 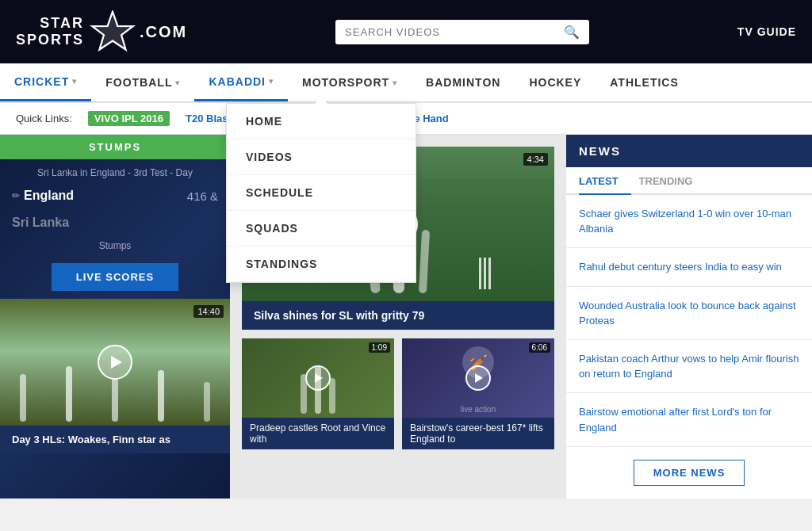 What do you see at coordinates (318, 394) in the screenshot?
I see `small-video-1: 1:09 Pradeep castles Root and Vince with` at bounding box center [318, 394].